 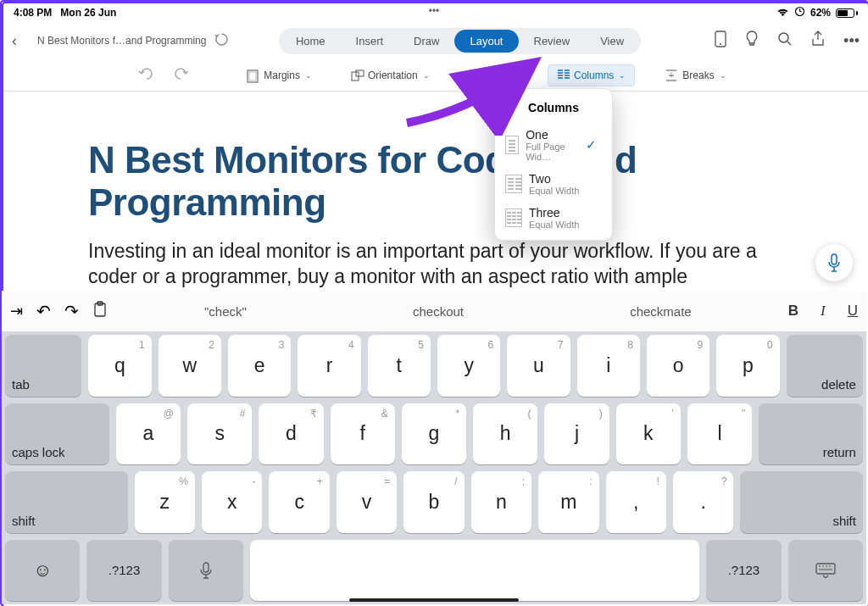 What do you see at coordinates (704, 502) in the screenshot?
I see `key-.: .?` at bounding box center [704, 502].